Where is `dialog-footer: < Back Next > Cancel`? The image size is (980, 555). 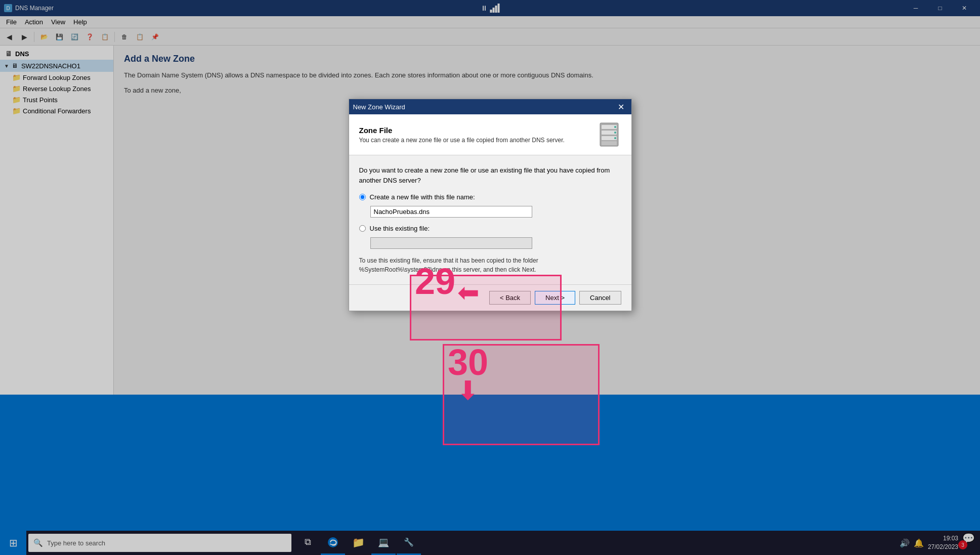
dialog-footer: < Back Next > Cancel is located at coordinates (490, 297).